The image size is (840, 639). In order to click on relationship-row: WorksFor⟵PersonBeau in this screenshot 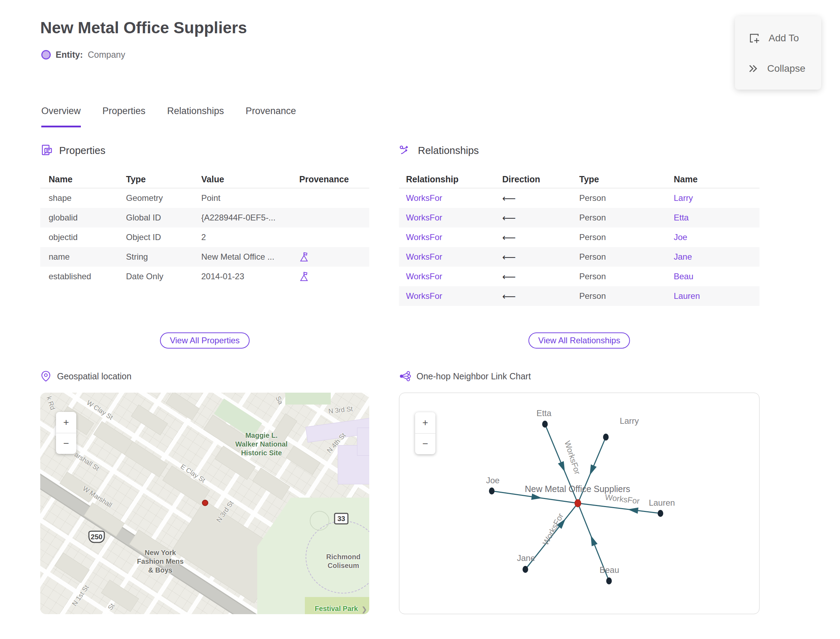, I will do `click(579, 277)`.